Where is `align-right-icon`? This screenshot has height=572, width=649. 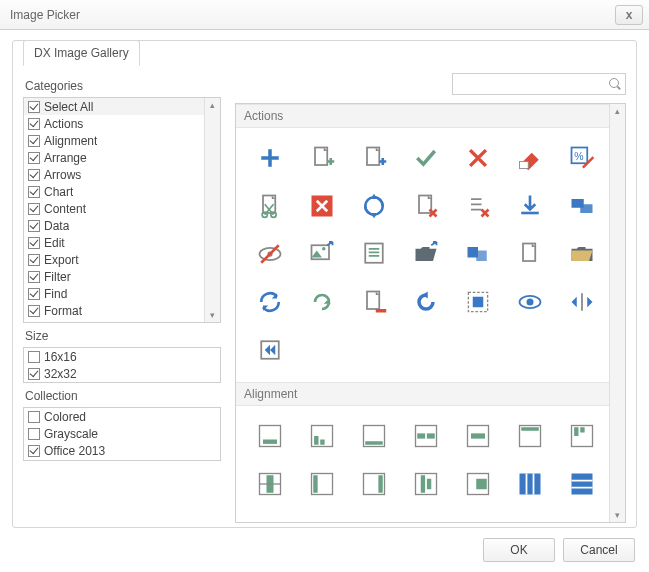 align-right-icon is located at coordinates (374, 484).